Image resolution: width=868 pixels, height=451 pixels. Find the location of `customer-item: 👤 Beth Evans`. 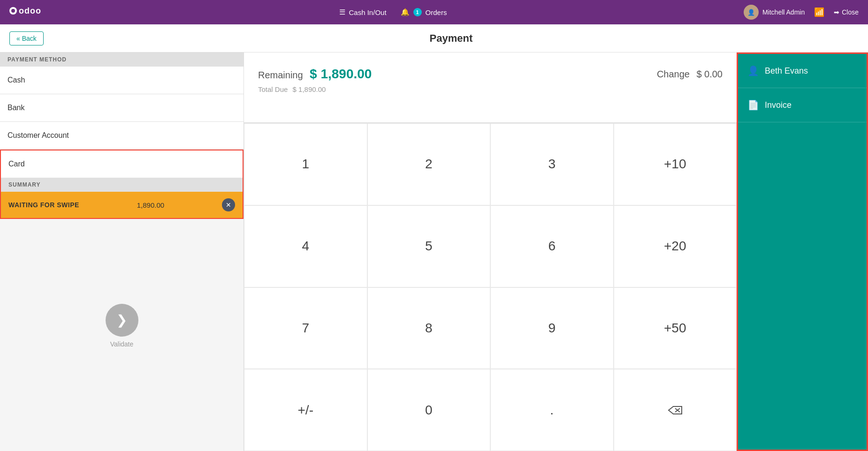

customer-item: 👤 Beth Evans is located at coordinates (802, 71).